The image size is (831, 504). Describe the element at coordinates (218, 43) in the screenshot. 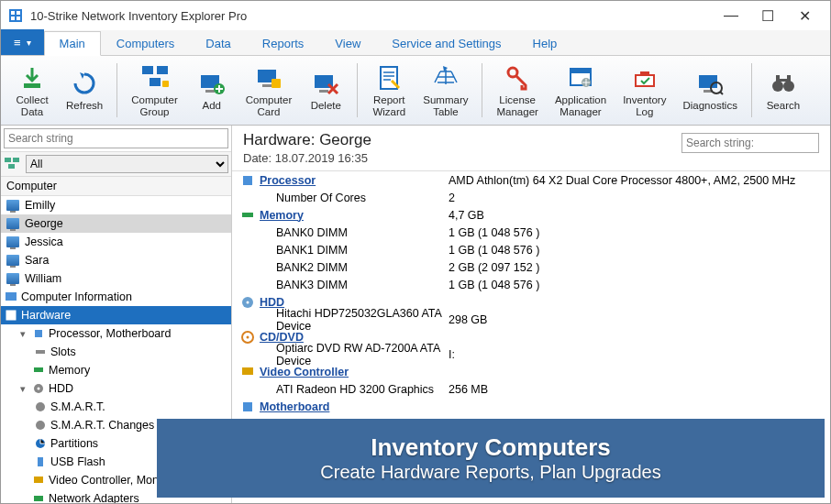

I see `tab-data: Data` at that location.